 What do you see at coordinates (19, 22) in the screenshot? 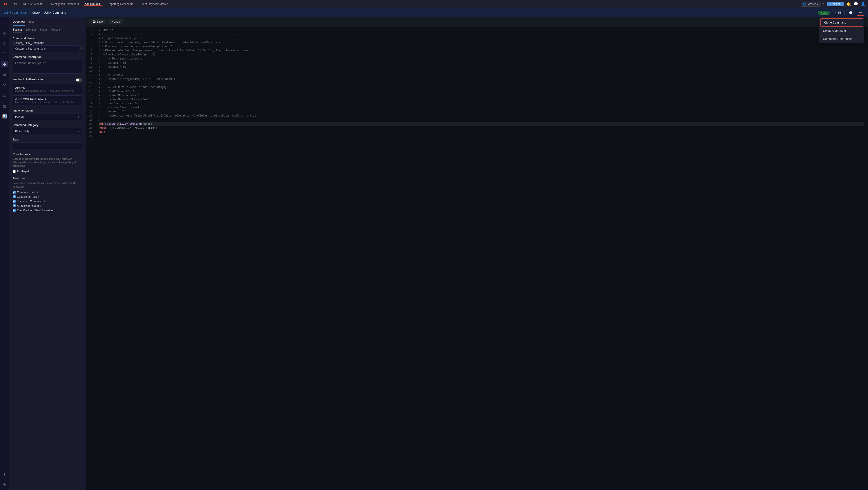
I see `tab-overview: Overview` at bounding box center [19, 22].